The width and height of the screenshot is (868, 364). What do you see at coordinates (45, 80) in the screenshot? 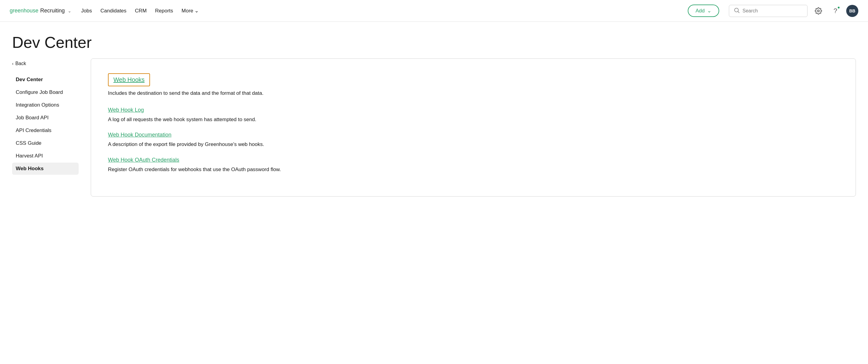
I see `sidebar-item-dev-center: Dev Center` at bounding box center [45, 80].